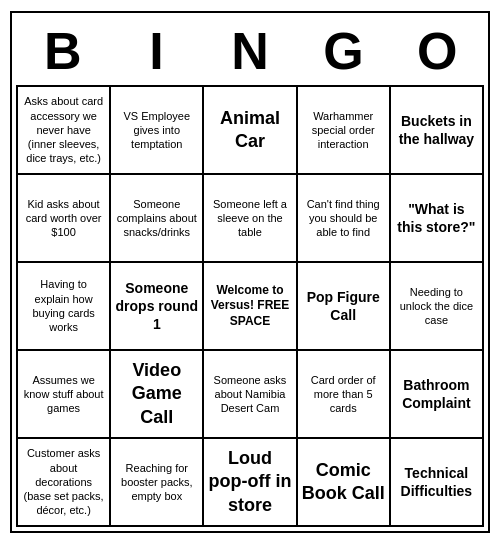 Image resolution: width=500 pixels, height=544 pixels. I want to click on letter-n: N, so click(250, 51).